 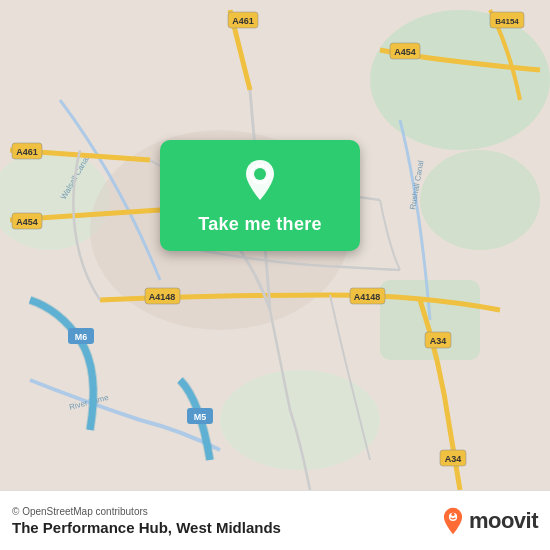 I want to click on svg-text: M6, so click(x=82, y=337).